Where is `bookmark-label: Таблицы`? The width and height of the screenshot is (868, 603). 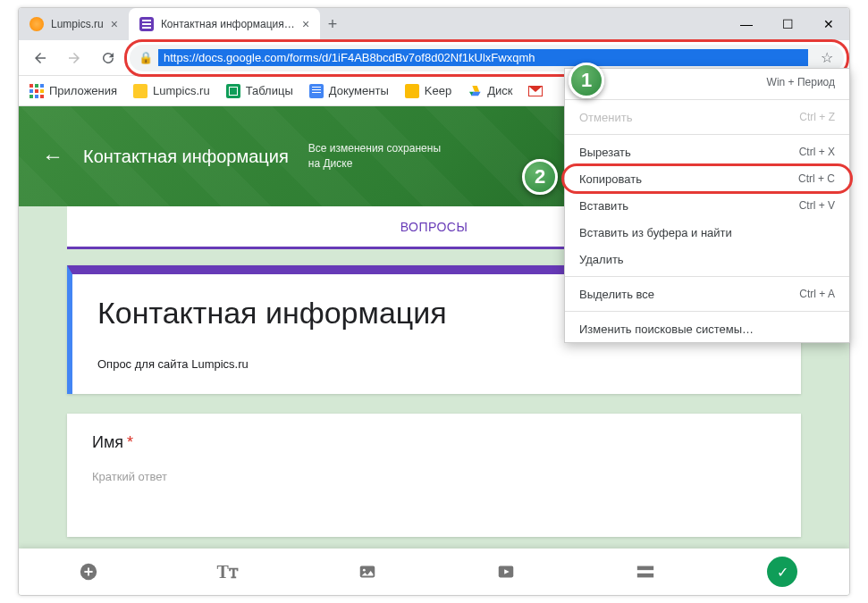 bookmark-label: Таблицы is located at coordinates (270, 91).